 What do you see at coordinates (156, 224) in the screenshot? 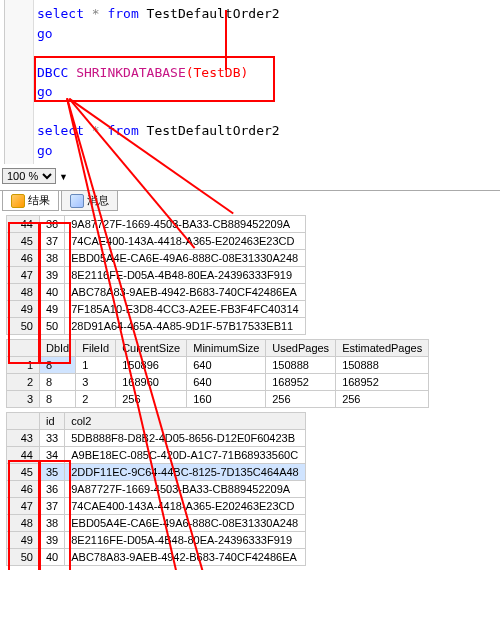
I see `table-row: 44369A87727F-1669-4503-BA33-CB889452209A` at bounding box center [156, 224].